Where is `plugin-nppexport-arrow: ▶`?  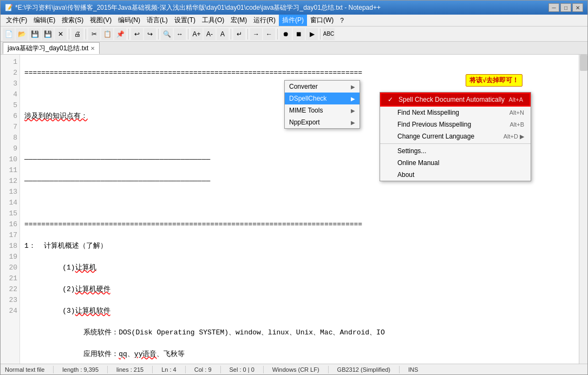 plugin-nppexport-arrow: ▶ is located at coordinates (353, 122).